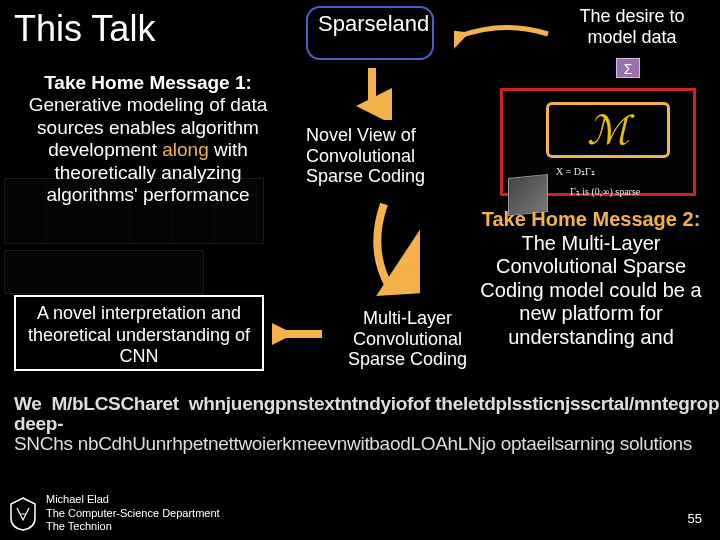  What do you see at coordinates (300, 335) in the screenshot?
I see `arrow-mlcsc-to-cnn` at bounding box center [300, 335].